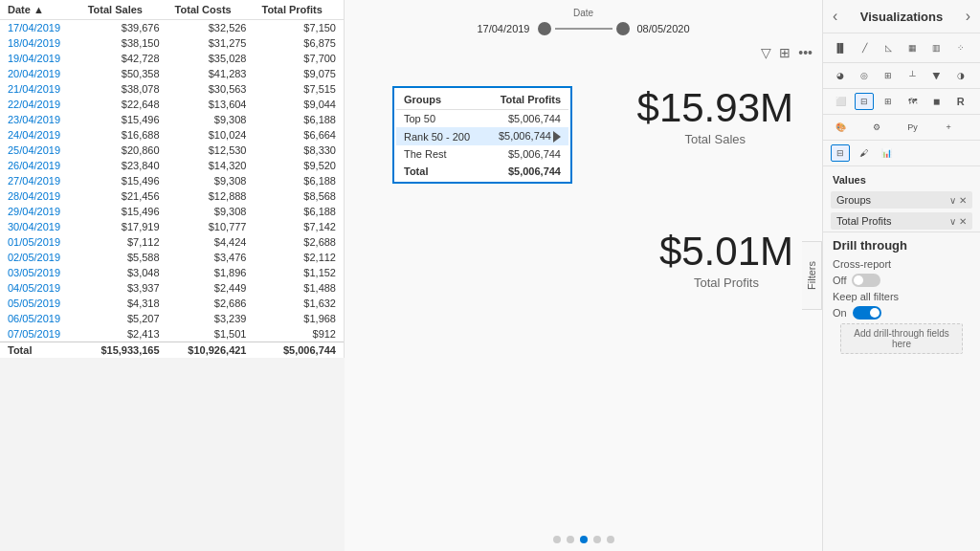 The image size is (980, 551). What do you see at coordinates (172, 74) in the screenshot?
I see `table-row: 20/04/2019$50,358$41,283$9,075` at bounding box center [172, 74].